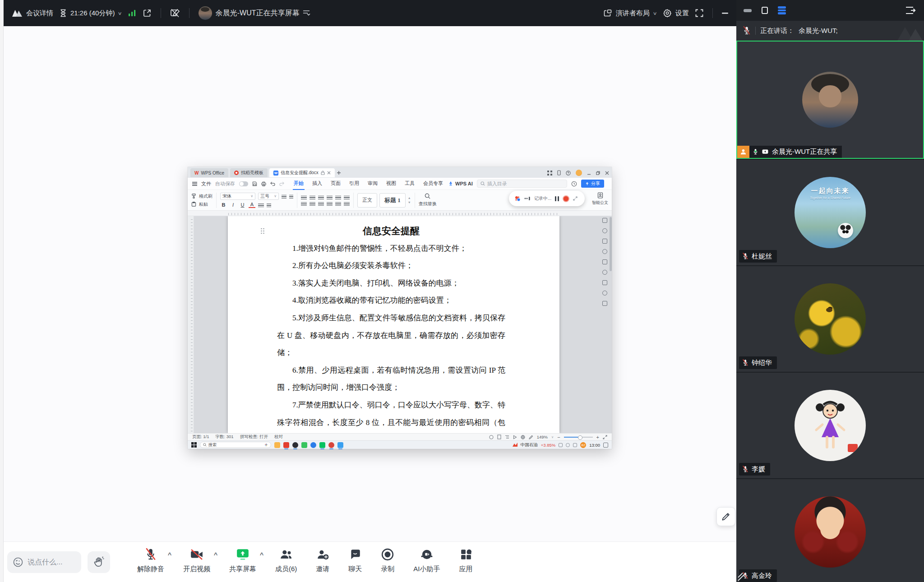 This screenshot has width=924, height=582. What do you see at coordinates (132, 13) in the screenshot?
I see `network-signal-indicator` at bounding box center [132, 13].